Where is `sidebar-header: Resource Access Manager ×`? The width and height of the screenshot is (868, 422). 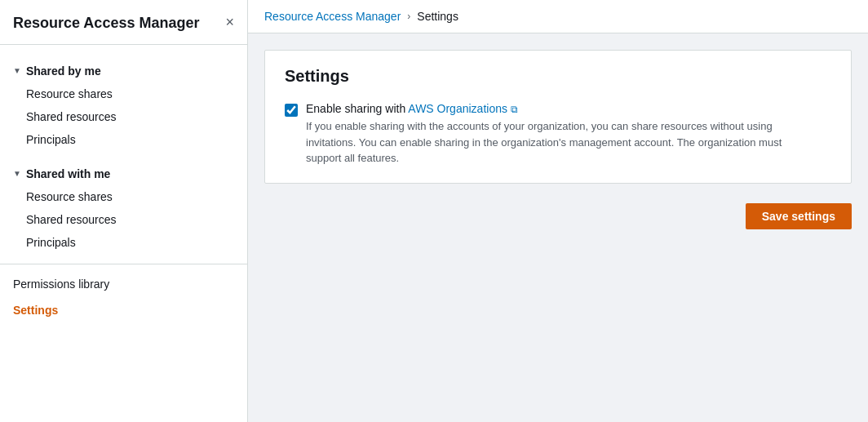 sidebar-header: Resource Access Manager × is located at coordinates (124, 23).